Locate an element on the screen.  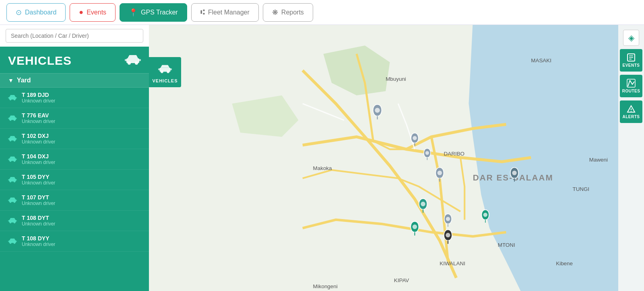
events-right-label: EVENTS is located at coordinates (631, 65).